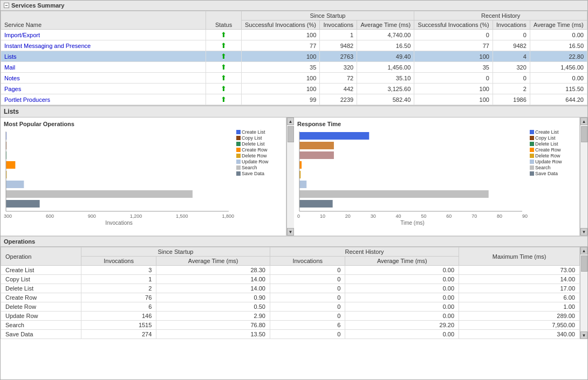 The image size is (588, 380). I want to click on rh-success-cell: 35, so click(454, 67).